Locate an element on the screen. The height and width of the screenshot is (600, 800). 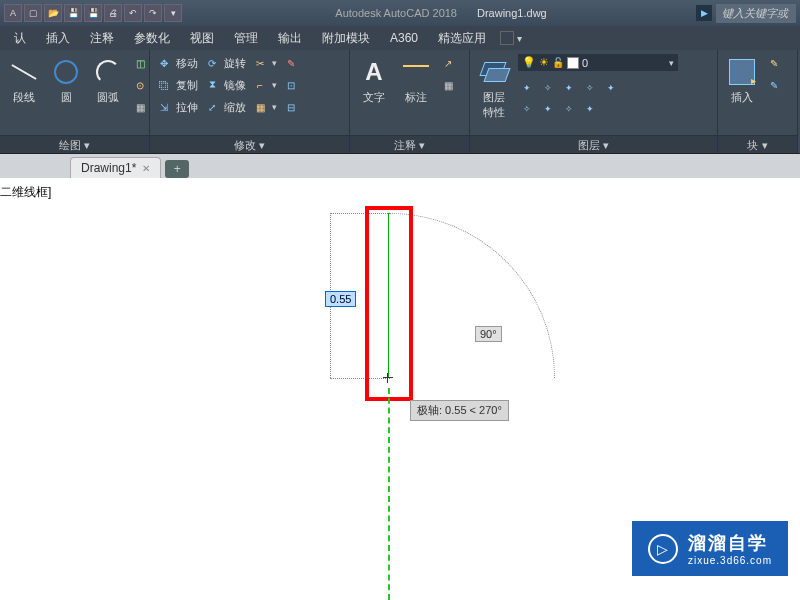
drawn-line is located at coordinates (388, 296).